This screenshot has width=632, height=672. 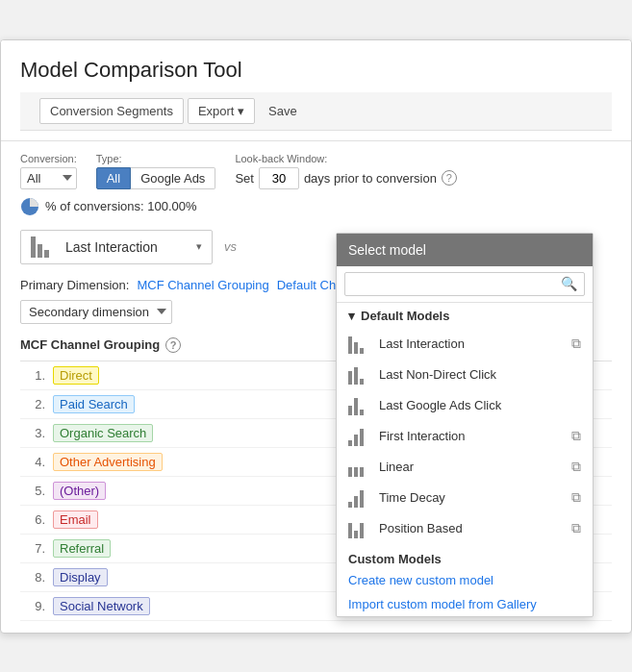 I want to click on dropdown-search-input, so click(x=465, y=285).